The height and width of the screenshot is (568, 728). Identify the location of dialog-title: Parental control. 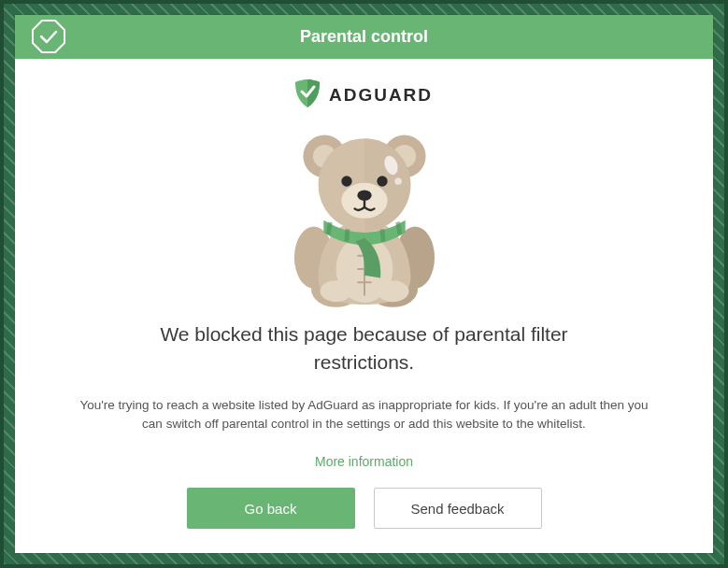
(364, 37).